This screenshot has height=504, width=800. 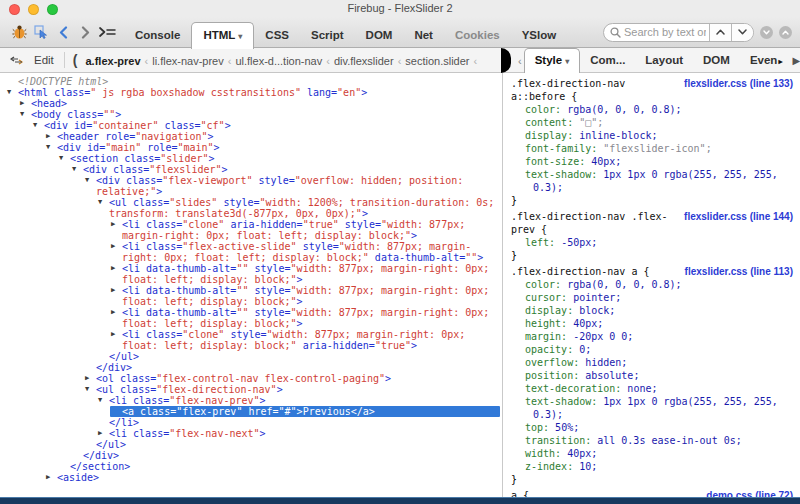 What do you see at coordinates (750, 493) in the screenshot?
I see `css-file-link: demo.css (line 72)` at bounding box center [750, 493].